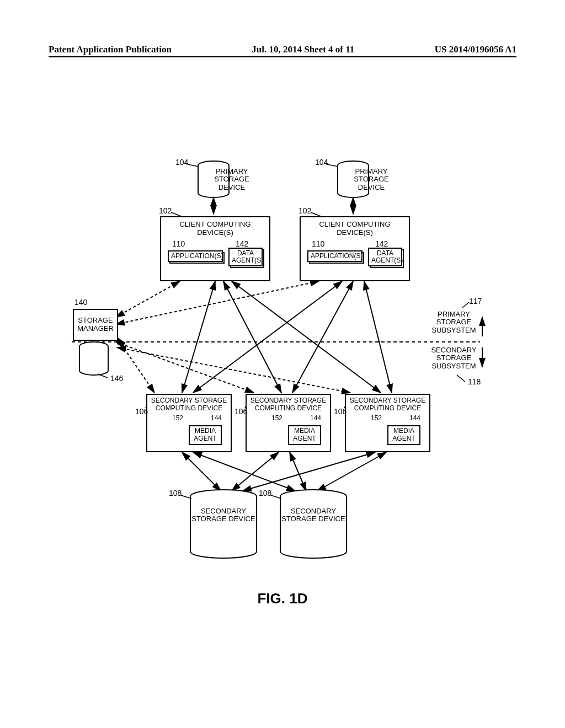  What do you see at coordinates (246, 257) in the screenshot?
I see `data-agents-left: DATA AGENT(S)` at bounding box center [246, 257].